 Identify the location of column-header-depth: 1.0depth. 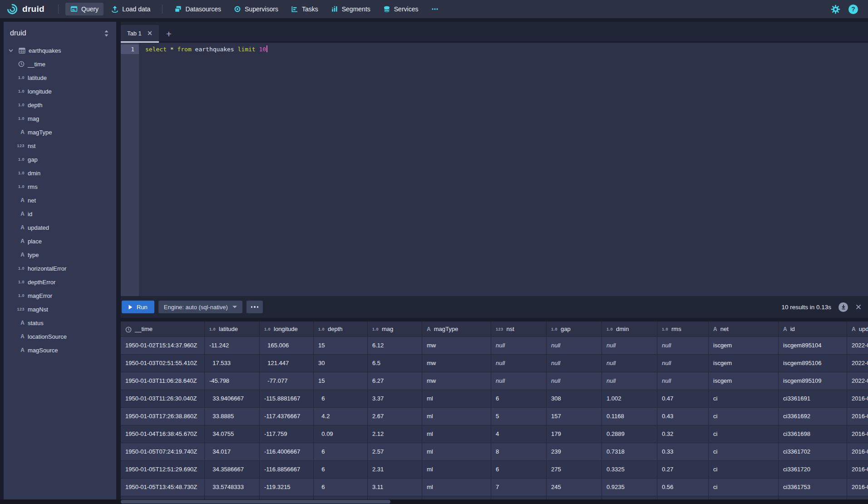
(340, 329).